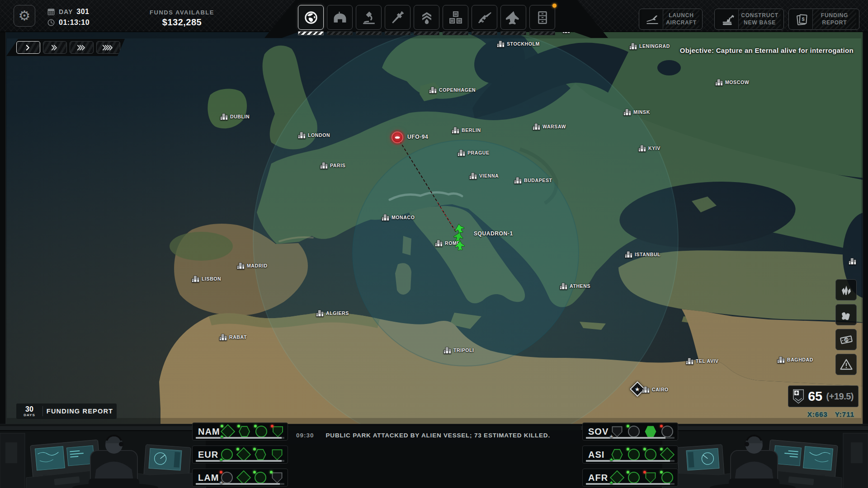 The height and width of the screenshot is (488, 868). What do you see at coordinates (427, 17) in the screenshot?
I see `nav-button-personnel` at bounding box center [427, 17].